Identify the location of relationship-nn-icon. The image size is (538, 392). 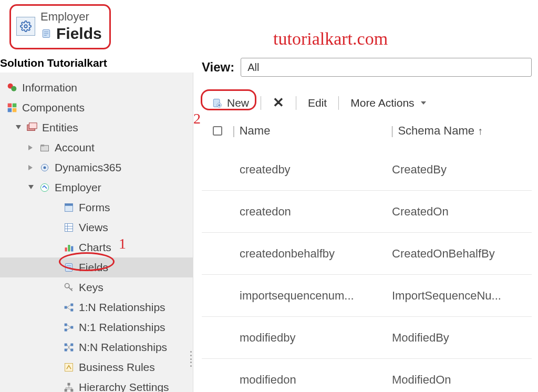
(69, 347).